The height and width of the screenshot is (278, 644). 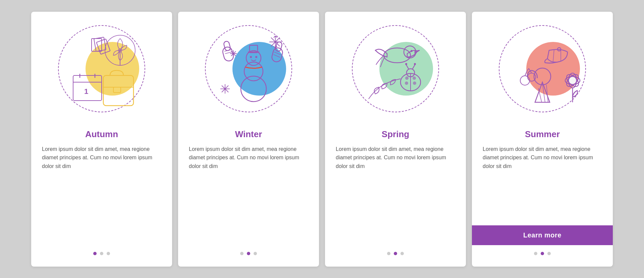 What do you see at coordinates (395, 69) in the screenshot?
I see `spring-illustration` at bounding box center [395, 69].